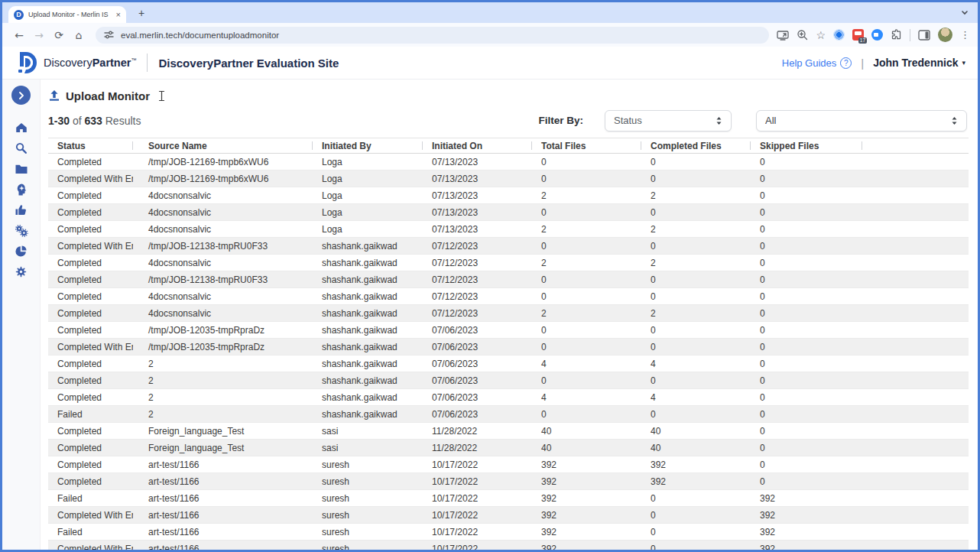 The image size is (980, 552). Describe the element at coordinates (806, 145) in the screenshot. I see `column-header-skipped-files: Skipped Files` at that location.